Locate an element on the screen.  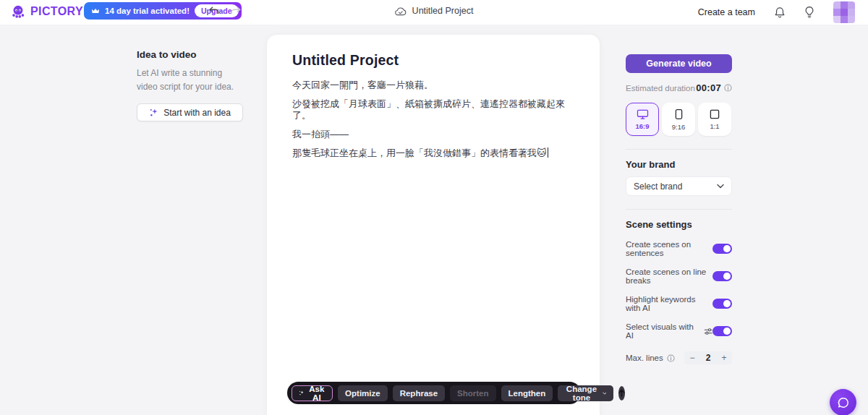
redo-icon is located at coordinates (236, 11).